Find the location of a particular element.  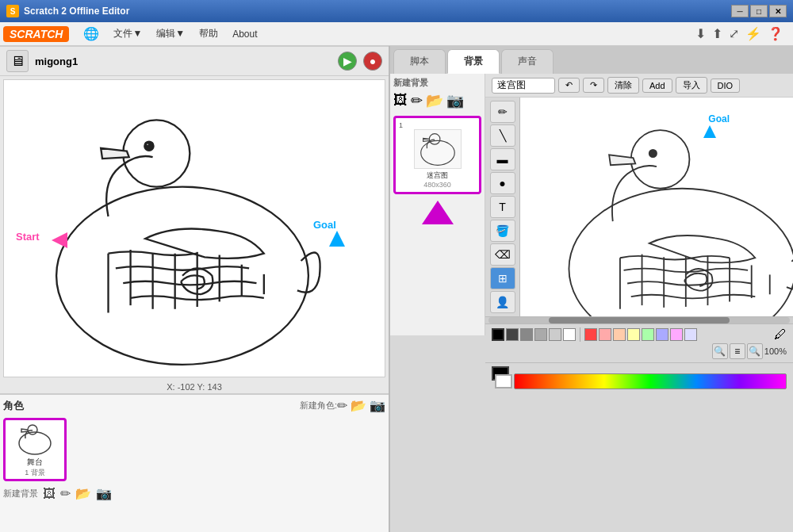

download-icon: ⬇ is located at coordinates (701, 33).